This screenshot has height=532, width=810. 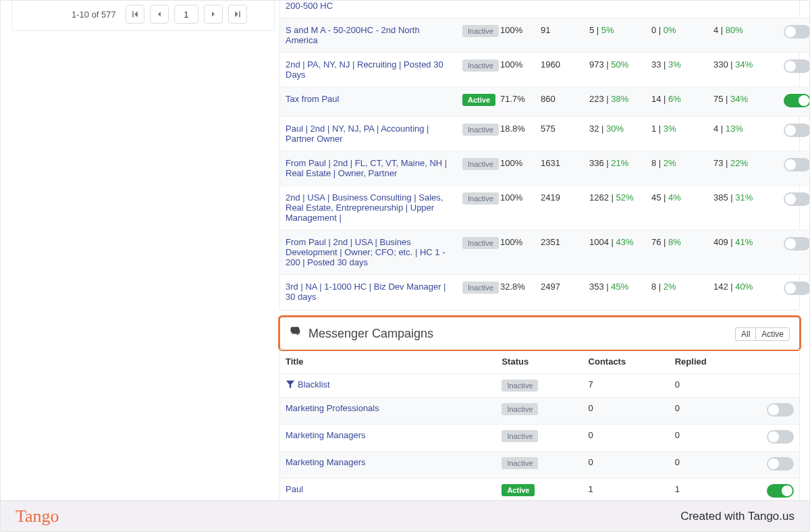 I want to click on table-row: 2nd | USA | Business Consulting | Sales,…, so click(x=545, y=208).